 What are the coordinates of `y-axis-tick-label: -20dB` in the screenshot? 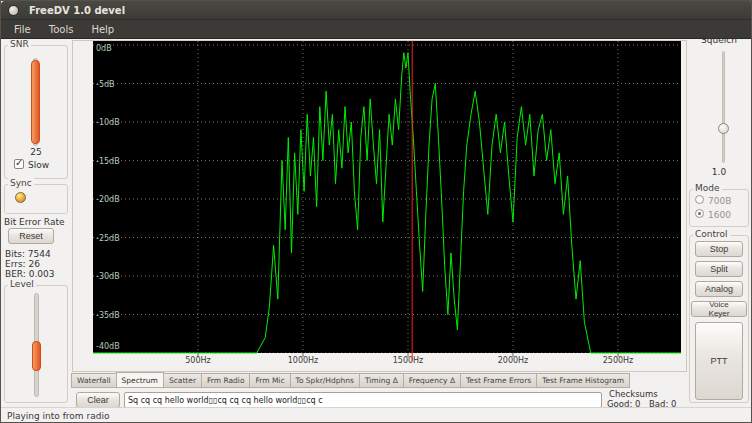 It's located at (108, 200).